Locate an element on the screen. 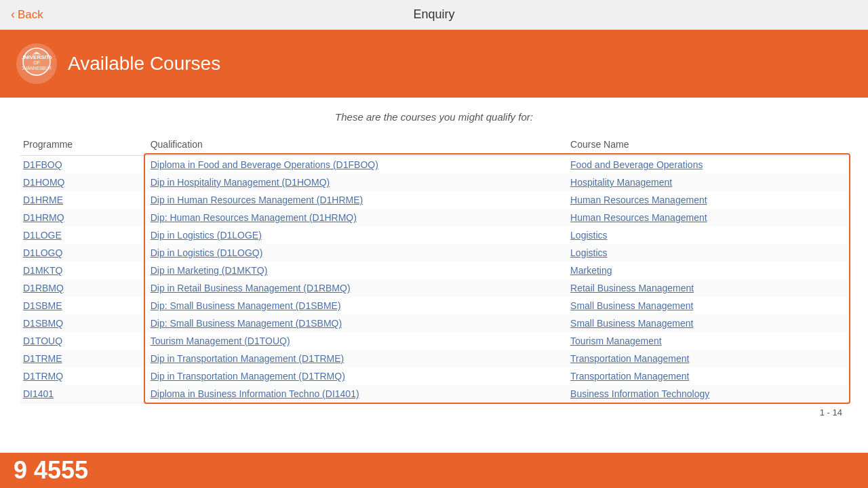 This screenshot has height=488, width=868. table-row: DI1401Diploma in Business Information Te… is located at coordinates (434, 394).